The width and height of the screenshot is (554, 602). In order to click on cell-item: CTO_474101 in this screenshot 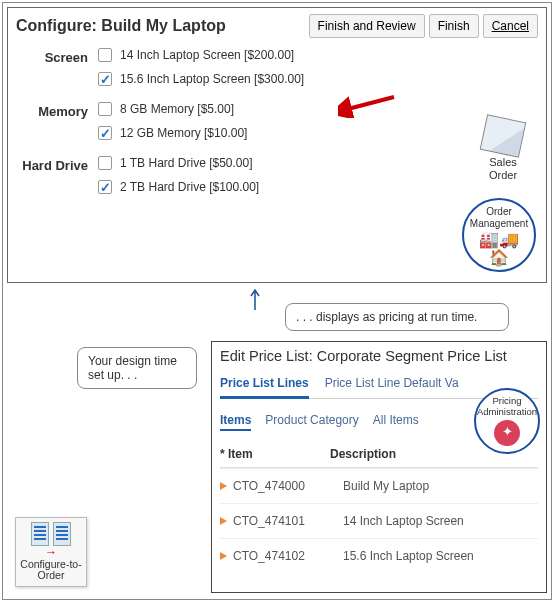, I will do `click(288, 521)`.